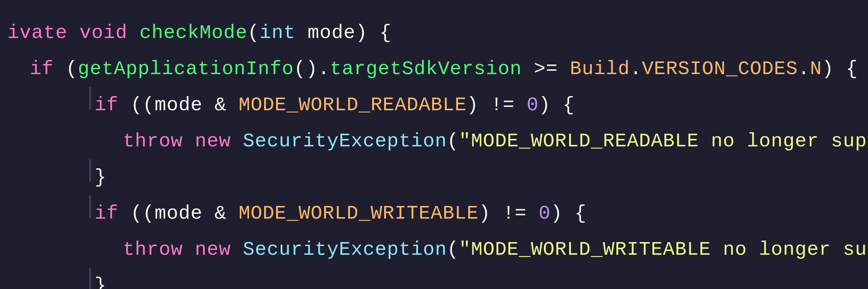  Describe the element at coordinates (720, 69) in the screenshot. I see `const-versioncodes: VERSION_CODES` at that location.